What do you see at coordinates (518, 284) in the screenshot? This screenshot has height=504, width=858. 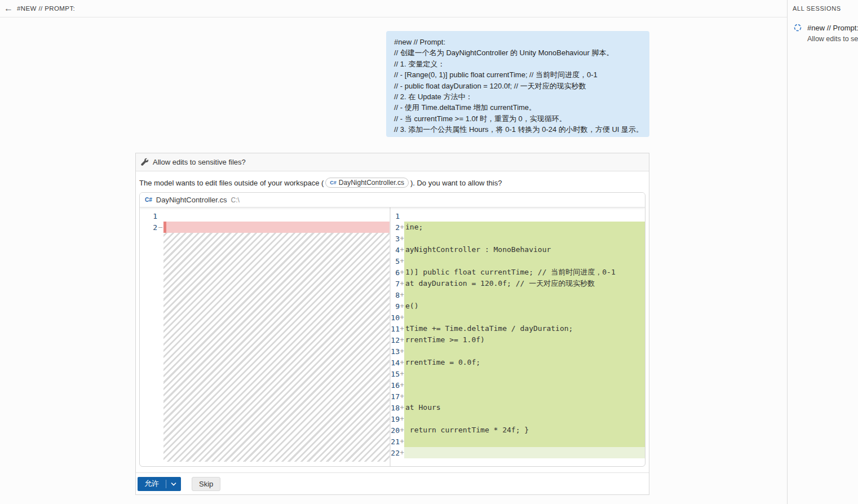 I see `diff-row: 7+at dayDuration = 120.0f; // 一天对应的现实秒数` at bounding box center [518, 284].